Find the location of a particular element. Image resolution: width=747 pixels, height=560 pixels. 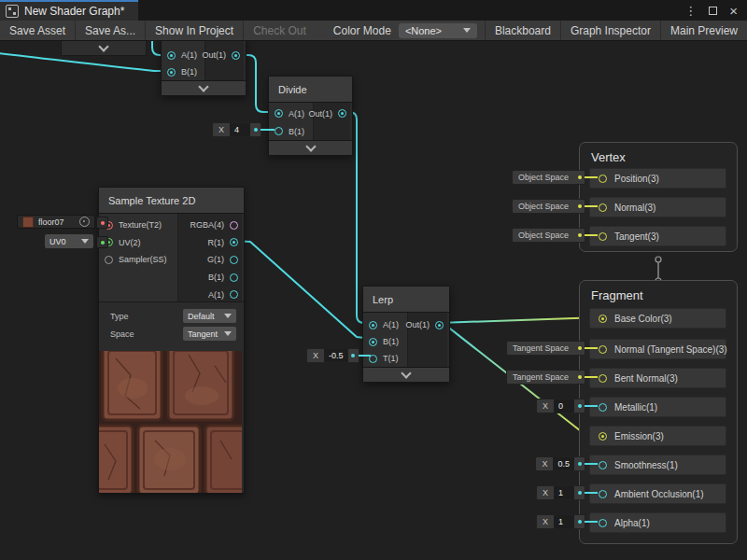

port-divide-b is located at coordinates (278, 131).